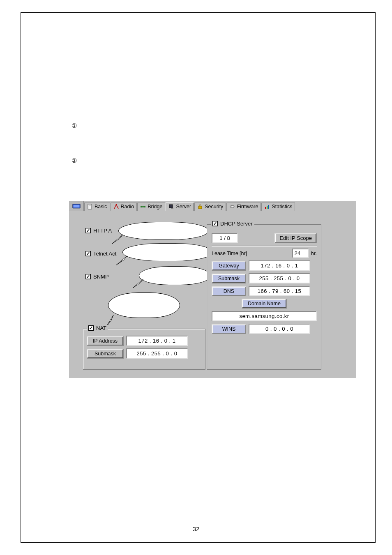 Image resolution: width=392 pixels, height=555 pixels. Describe the element at coordinates (101, 277) in the screenshot. I see `snmp-label: SNMP` at that location.